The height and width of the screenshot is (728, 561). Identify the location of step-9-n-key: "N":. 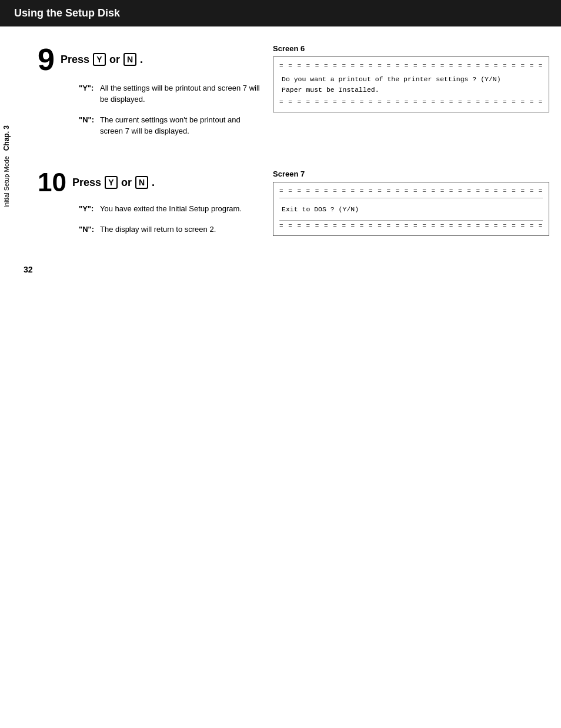
(89, 126).